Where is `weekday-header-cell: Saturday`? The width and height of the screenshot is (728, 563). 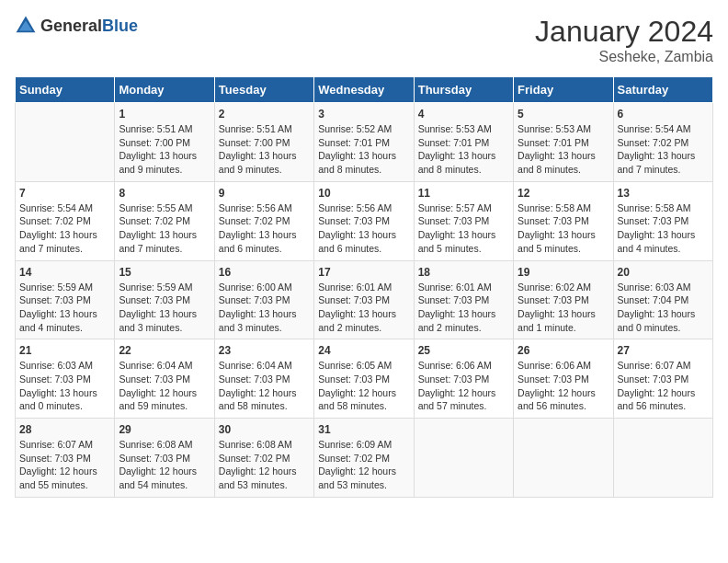
weekday-header-cell: Saturday is located at coordinates (663, 90).